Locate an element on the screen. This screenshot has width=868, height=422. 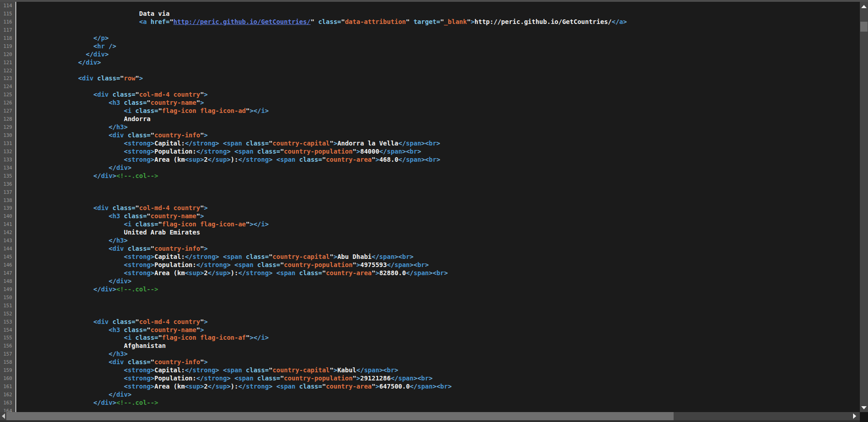
line-number: 126 is located at coordinates (8, 103).